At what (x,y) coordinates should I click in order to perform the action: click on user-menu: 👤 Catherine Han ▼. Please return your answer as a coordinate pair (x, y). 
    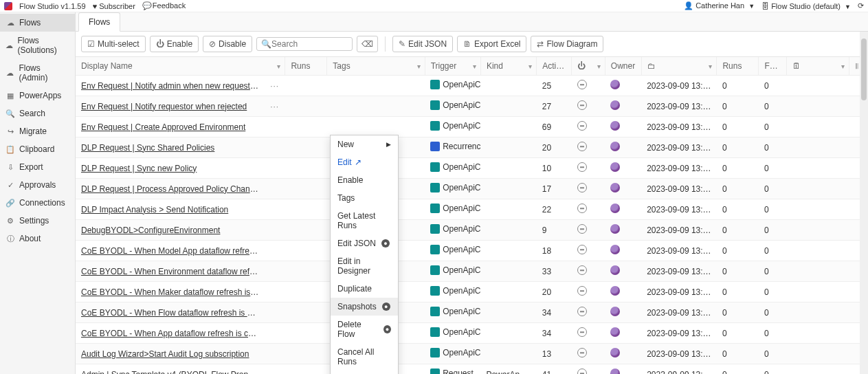
    Looking at the image, I should click on (719, 6).